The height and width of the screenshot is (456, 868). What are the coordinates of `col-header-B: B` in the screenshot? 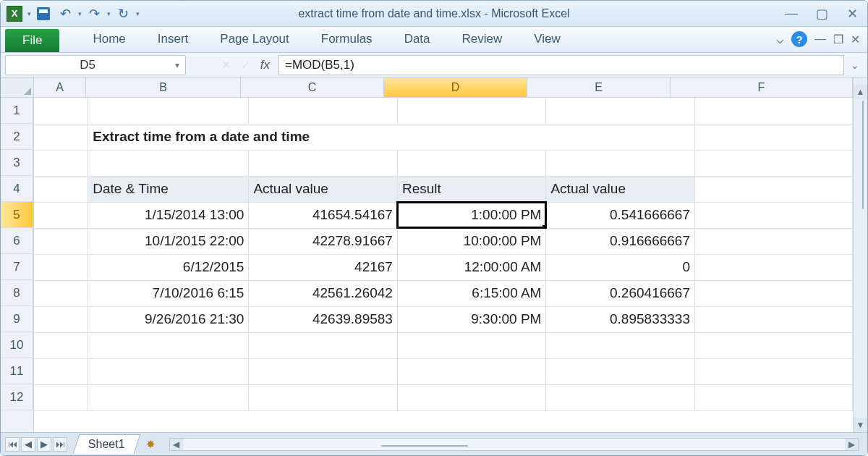 It's located at (163, 88).